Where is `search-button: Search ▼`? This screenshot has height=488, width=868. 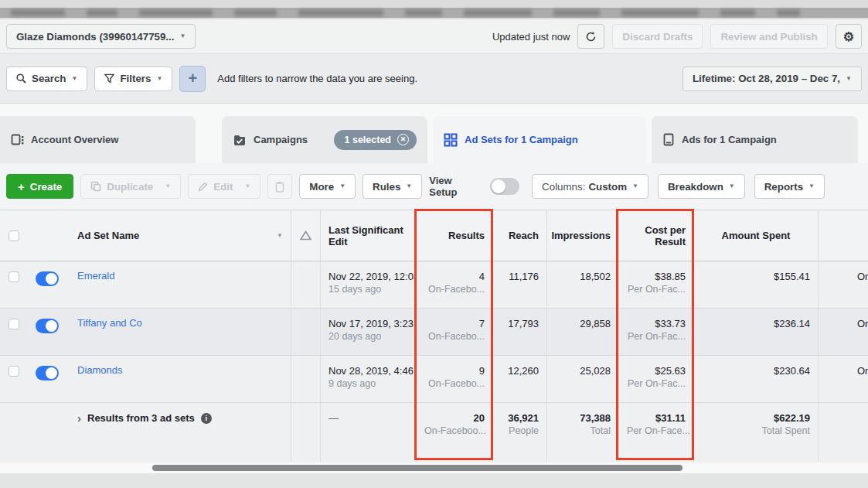
search-button: Search ▼ is located at coordinates (46, 79).